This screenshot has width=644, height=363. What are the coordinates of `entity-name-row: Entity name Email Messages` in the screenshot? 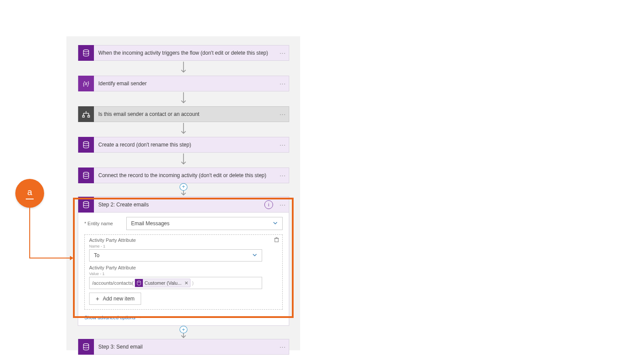 It's located at (184, 223).